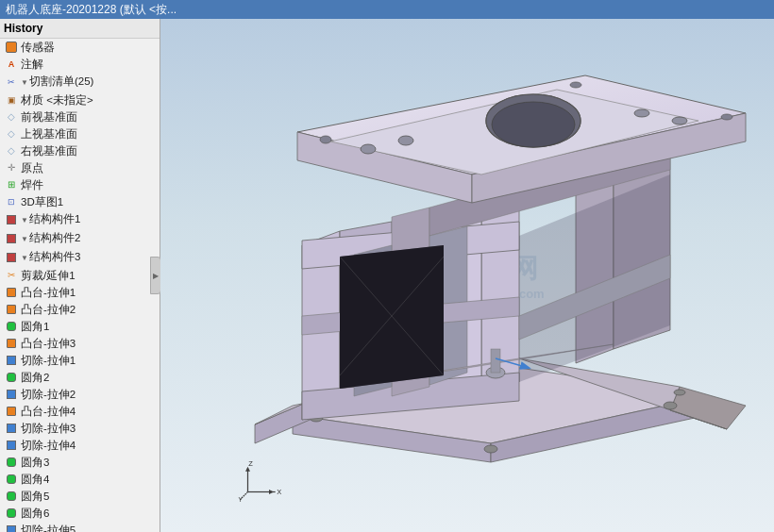 The width and height of the screenshot is (774, 532). I want to click on tree-item-boss-extrude4: 凸台-拉伸4, so click(79, 411).